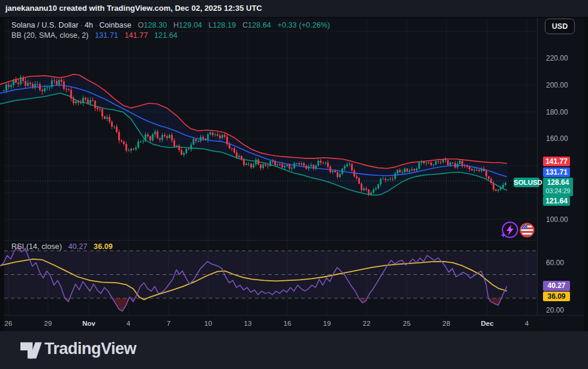 The width and height of the screenshot is (588, 369). I want to click on last-price-label: 128.64 03:24:29, so click(558, 187).